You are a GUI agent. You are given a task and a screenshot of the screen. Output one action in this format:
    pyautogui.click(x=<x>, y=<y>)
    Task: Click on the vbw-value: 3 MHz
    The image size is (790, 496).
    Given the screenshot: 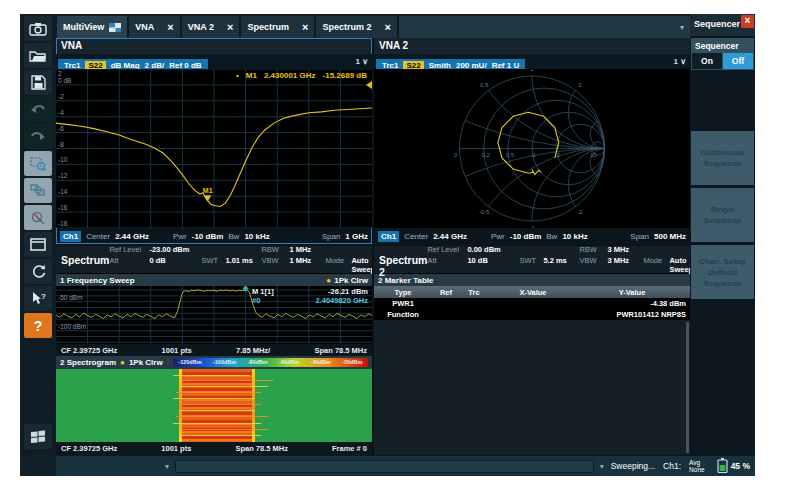 What is the action you would take?
    pyautogui.click(x=625, y=265)
    